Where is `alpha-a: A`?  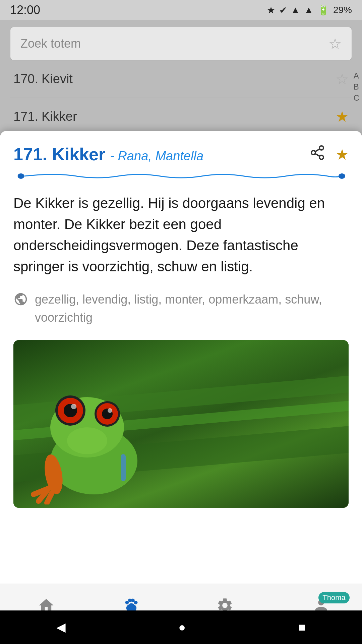
alpha-a: A is located at coordinates (357, 76).